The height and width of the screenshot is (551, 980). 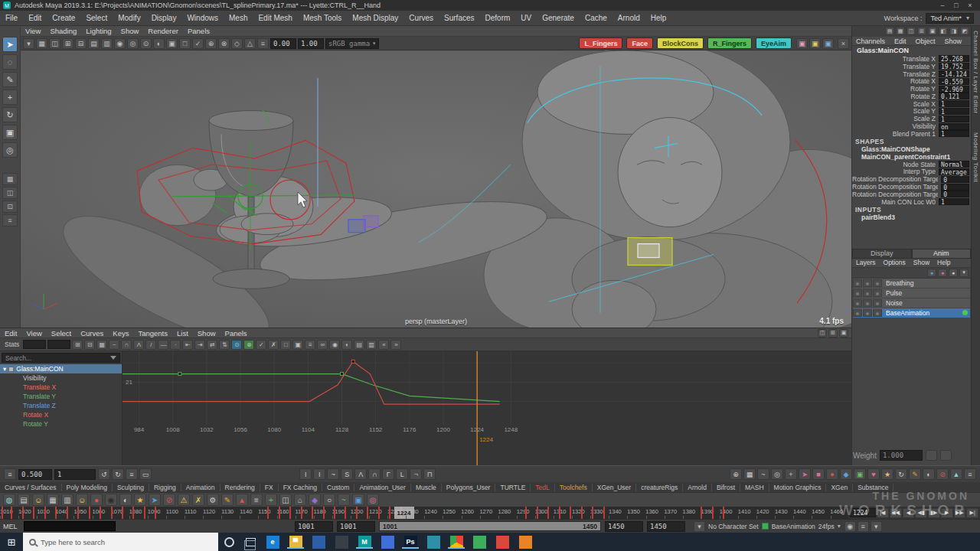 I want to click on channel-value-field: Average, so click(x=954, y=171).